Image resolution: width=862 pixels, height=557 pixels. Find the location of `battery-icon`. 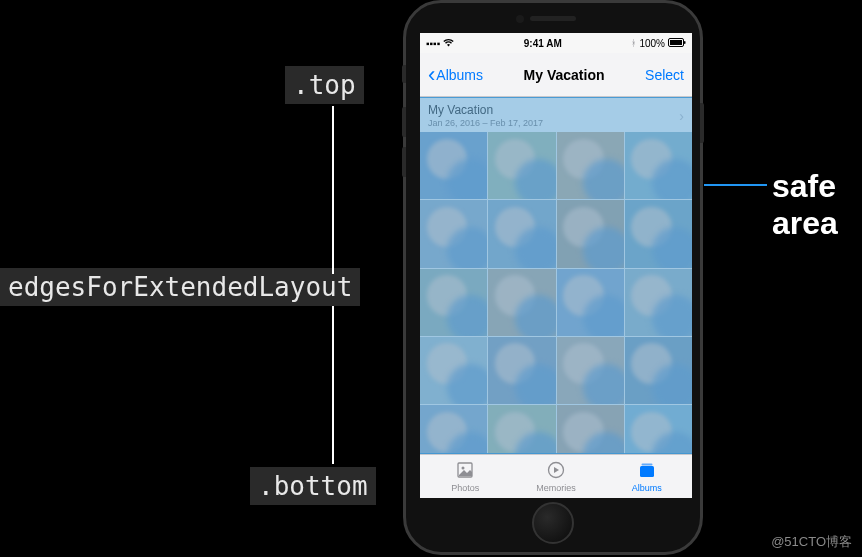

battery-icon is located at coordinates (677, 44).